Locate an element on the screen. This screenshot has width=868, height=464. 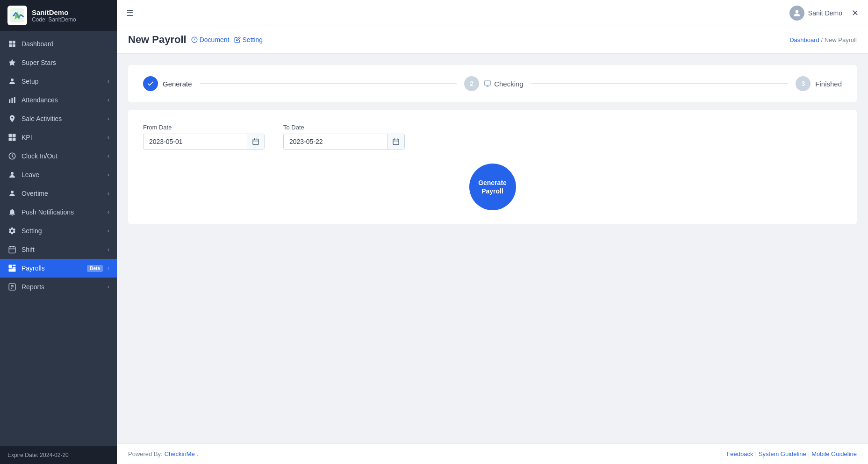
overtime-icon is located at coordinates (12, 193).